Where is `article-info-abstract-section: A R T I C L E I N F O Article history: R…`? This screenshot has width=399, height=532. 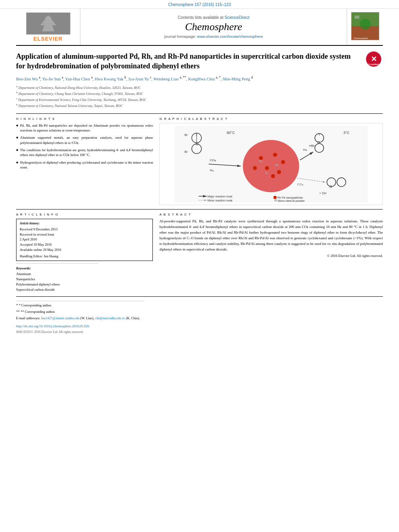 article-info-abstract-section: A R T I C L E I N F O Article history: R… is located at coordinates (200, 253).